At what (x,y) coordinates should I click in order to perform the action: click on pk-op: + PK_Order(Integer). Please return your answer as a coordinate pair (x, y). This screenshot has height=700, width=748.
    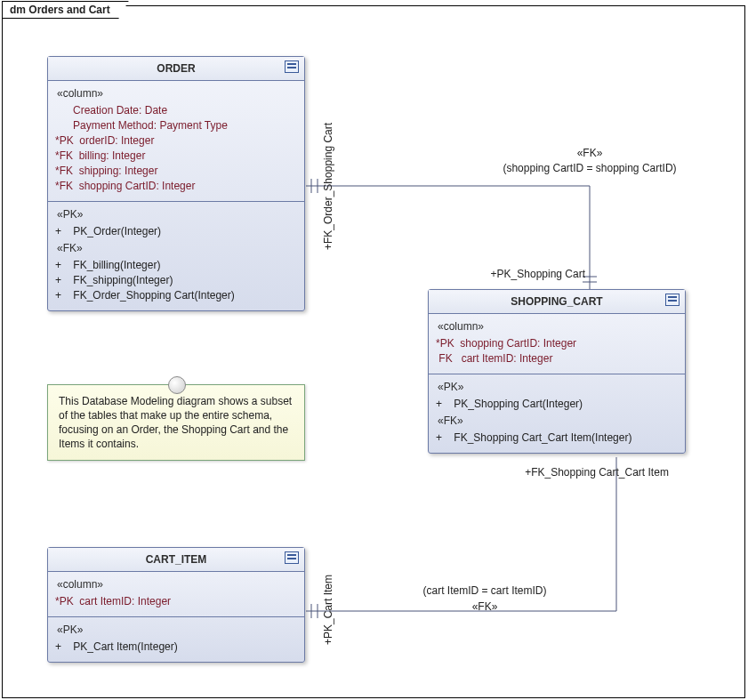
    Looking at the image, I should click on (176, 231).